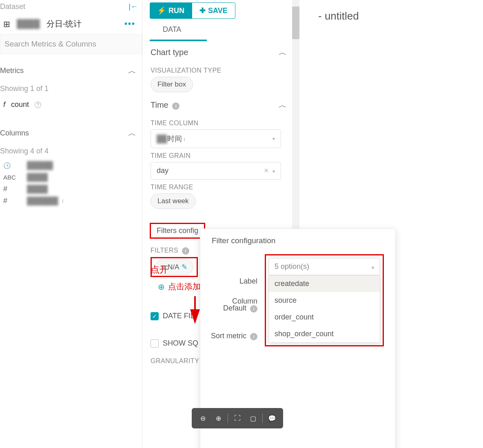 Image resolution: width=483 pixels, height=448 pixels. Describe the element at coordinates (233, 336) in the screenshot. I see `popup-sortmetric-label: Sort metric i` at that location.